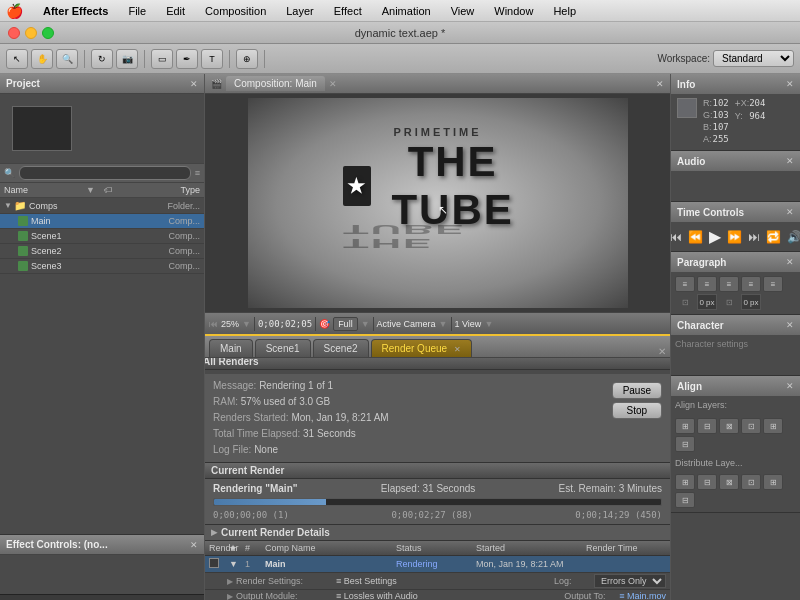  Describe the element at coordinates (790, 161) in the screenshot. I see `audio-panel-close: ✕` at that location.